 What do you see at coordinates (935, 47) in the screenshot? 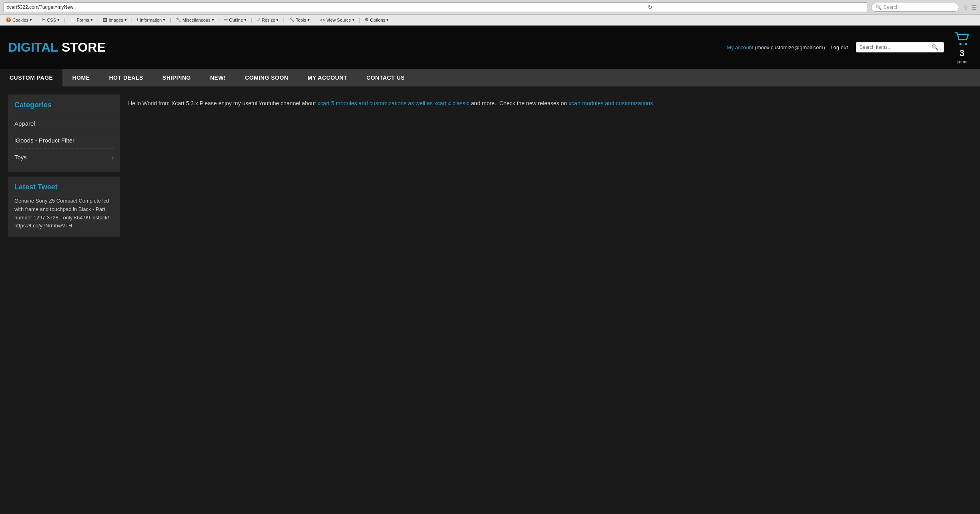
I see `search-submit-icon: 🔍` at bounding box center [935, 47].